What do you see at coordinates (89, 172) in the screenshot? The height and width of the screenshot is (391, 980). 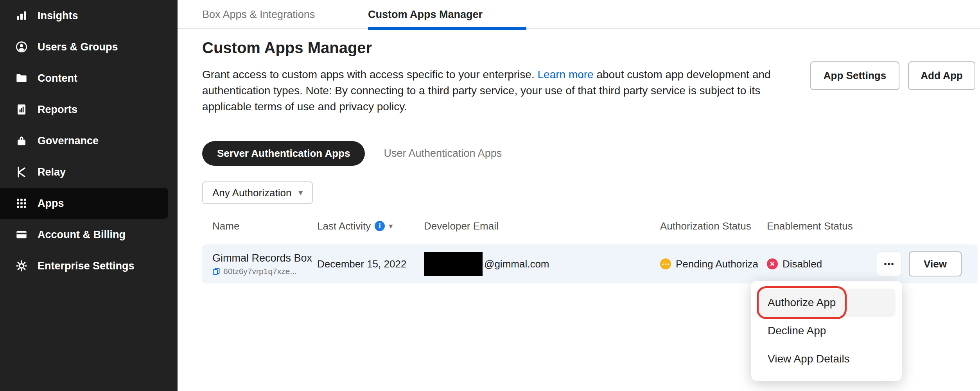 I see `sidebar-item-relay: Relay` at bounding box center [89, 172].